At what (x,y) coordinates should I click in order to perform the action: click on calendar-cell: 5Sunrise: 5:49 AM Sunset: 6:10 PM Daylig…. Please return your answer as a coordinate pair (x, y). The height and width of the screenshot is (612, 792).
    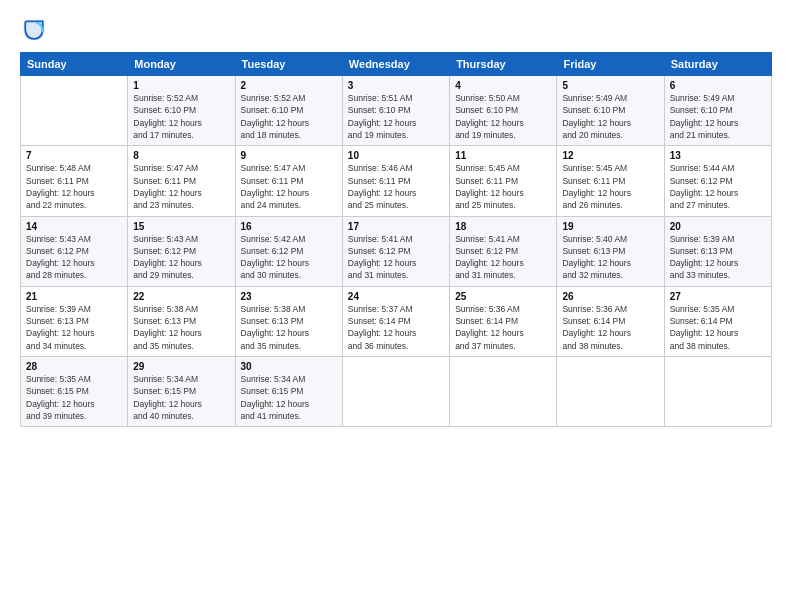
    Looking at the image, I should click on (610, 111).